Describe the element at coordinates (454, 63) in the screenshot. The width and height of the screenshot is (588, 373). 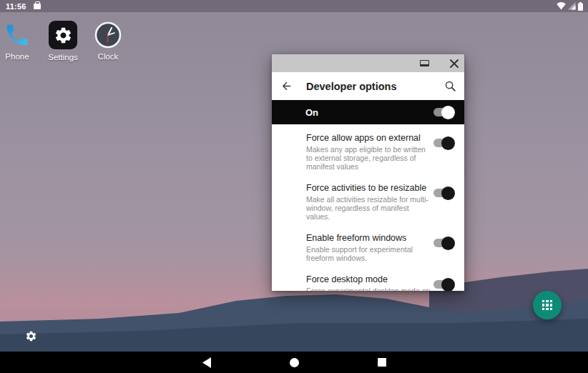
I see `close-button` at that location.